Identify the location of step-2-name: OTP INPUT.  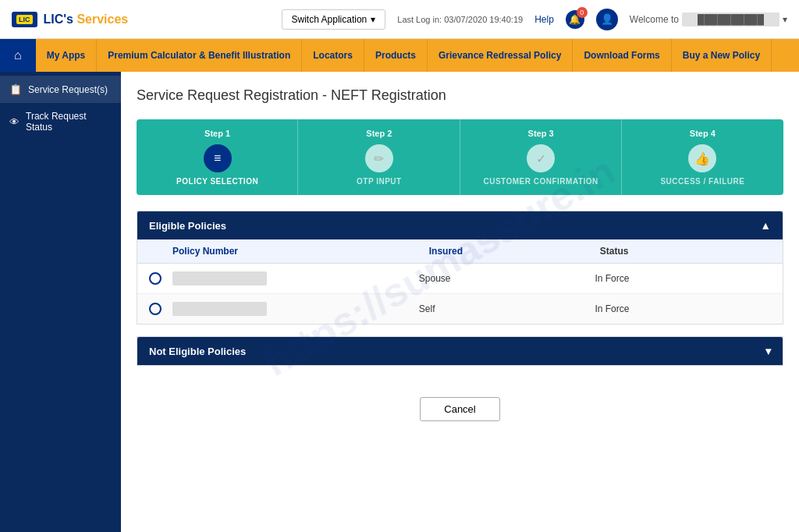
(379, 181).